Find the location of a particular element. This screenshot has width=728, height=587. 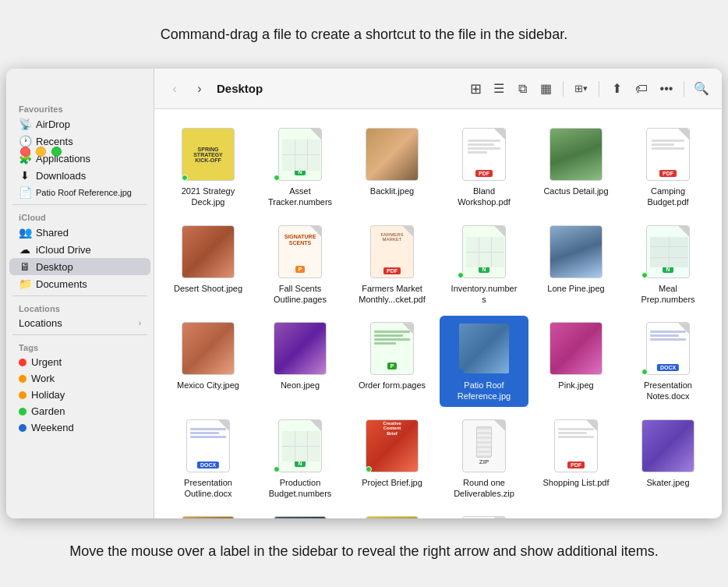

status-dot-strategy is located at coordinates (185, 178).